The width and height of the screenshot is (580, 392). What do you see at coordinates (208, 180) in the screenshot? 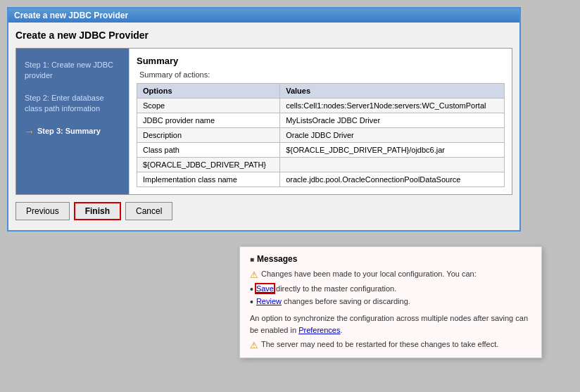
I see `cell-option: Implementation class name` at bounding box center [208, 180].